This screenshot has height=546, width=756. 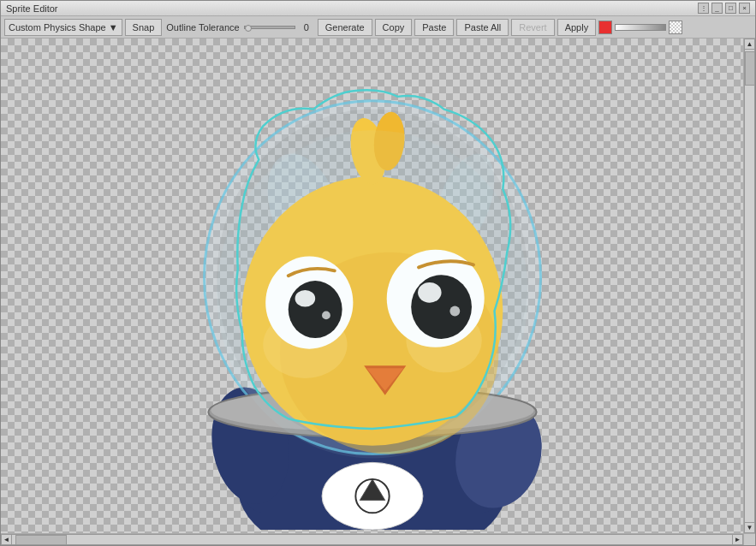 I want to click on revert-button: Revert, so click(x=533, y=27).